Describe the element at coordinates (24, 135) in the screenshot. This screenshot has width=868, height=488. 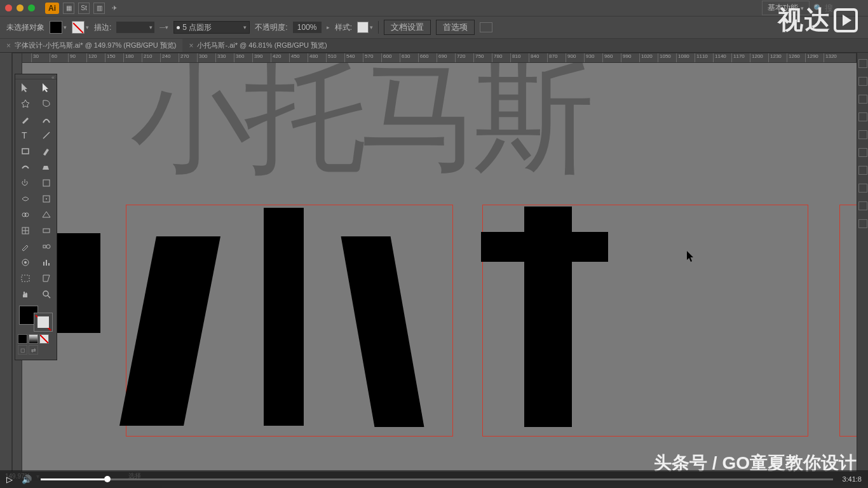
I see `svg-text: T` at that location.